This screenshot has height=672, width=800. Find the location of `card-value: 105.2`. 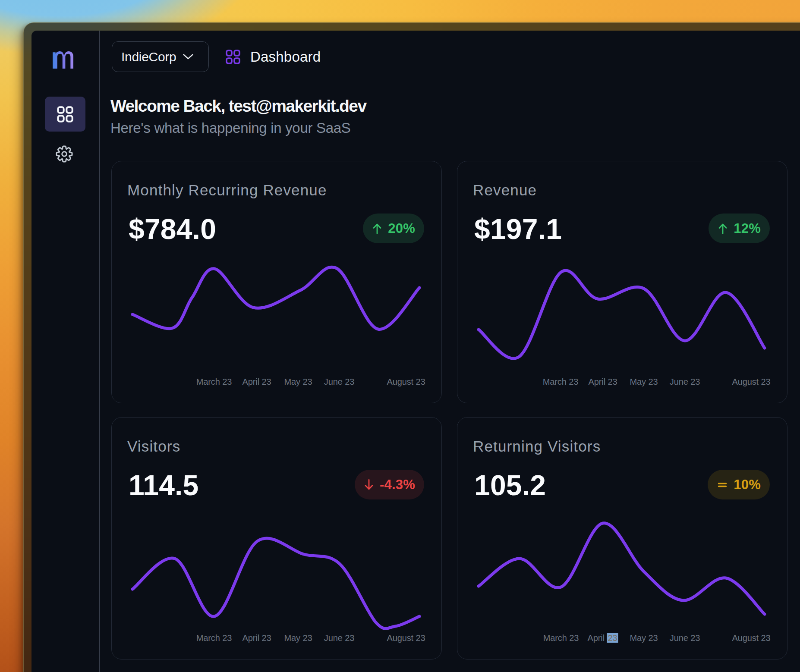

card-value: 105.2 is located at coordinates (510, 485).